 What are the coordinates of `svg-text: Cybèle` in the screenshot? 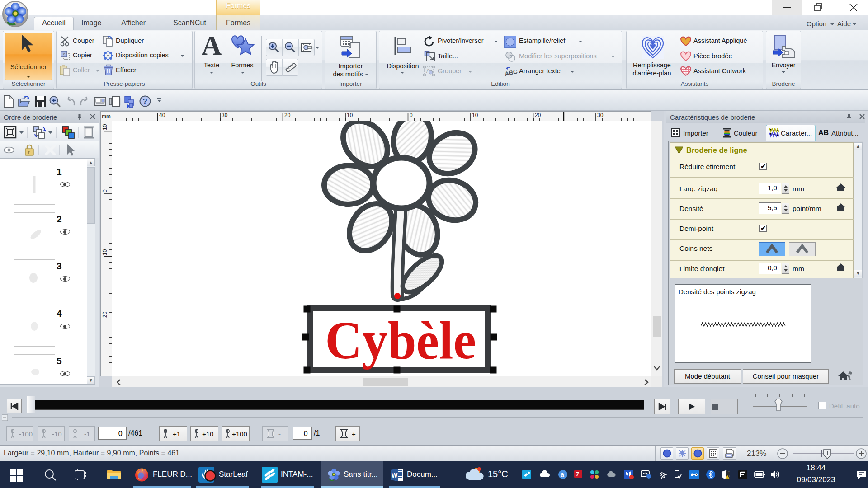 It's located at (401, 340).